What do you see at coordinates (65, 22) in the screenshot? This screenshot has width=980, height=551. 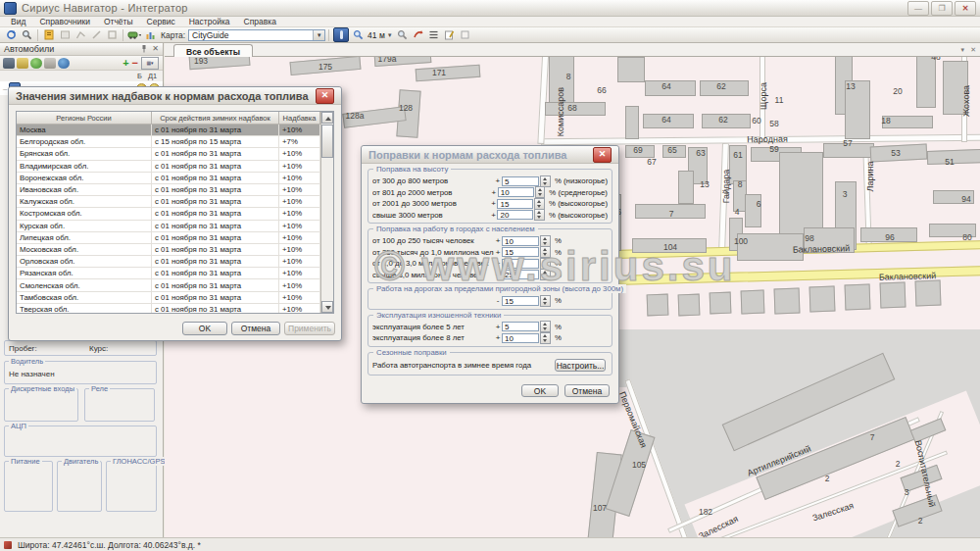 I see `menu-item-1: Справочники` at bounding box center [65, 22].